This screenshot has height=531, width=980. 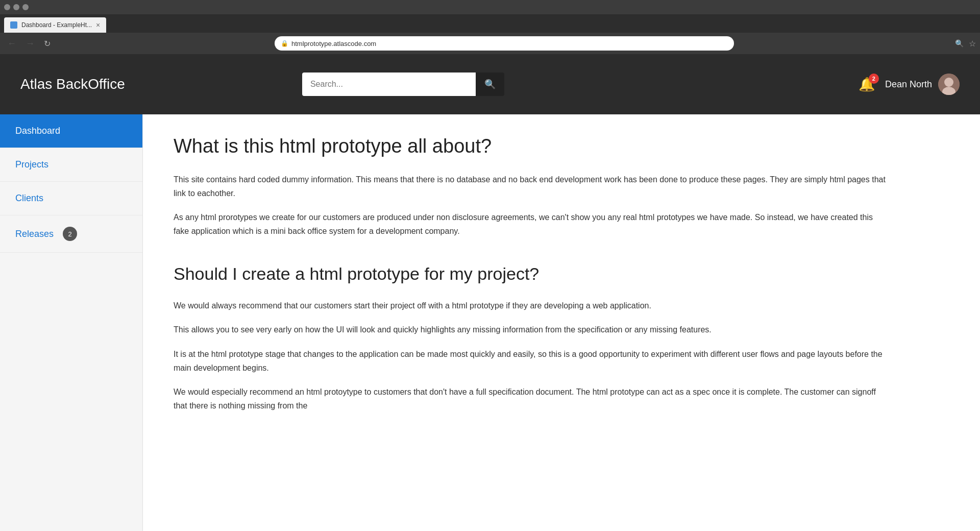 I want to click on paragraph-4: This allows you to see very early on how…, so click(x=531, y=330).